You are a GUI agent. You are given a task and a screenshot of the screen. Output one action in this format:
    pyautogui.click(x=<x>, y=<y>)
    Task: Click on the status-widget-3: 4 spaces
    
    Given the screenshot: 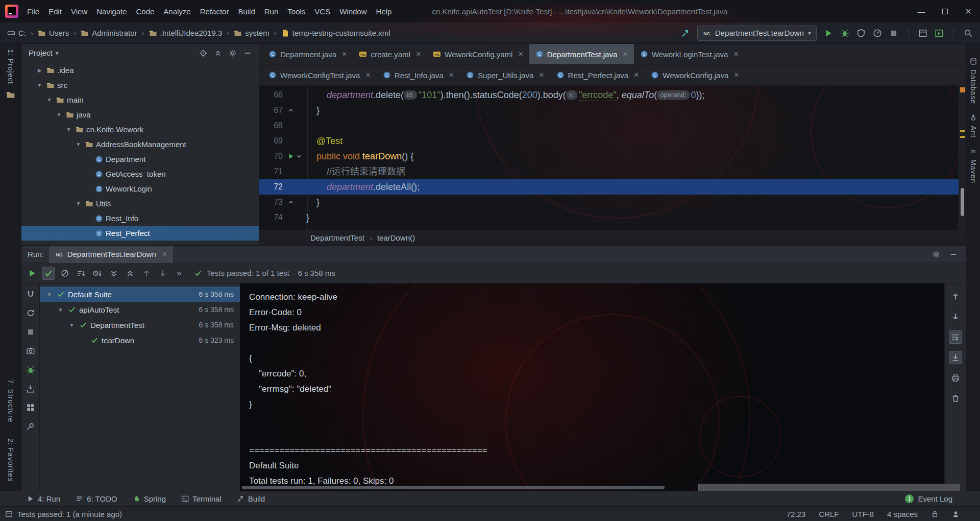 What is the action you would take?
    pyautogui.click(x=902, y=514)
    